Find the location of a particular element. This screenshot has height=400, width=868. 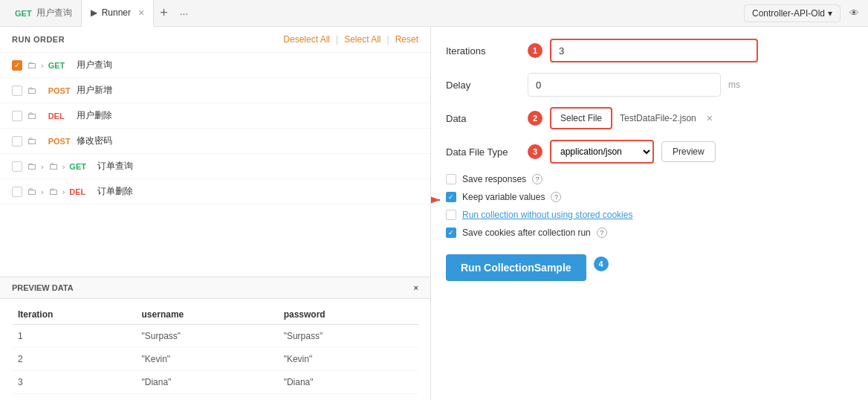

cell-password: "Diana" is located at coordinates (348, 382).